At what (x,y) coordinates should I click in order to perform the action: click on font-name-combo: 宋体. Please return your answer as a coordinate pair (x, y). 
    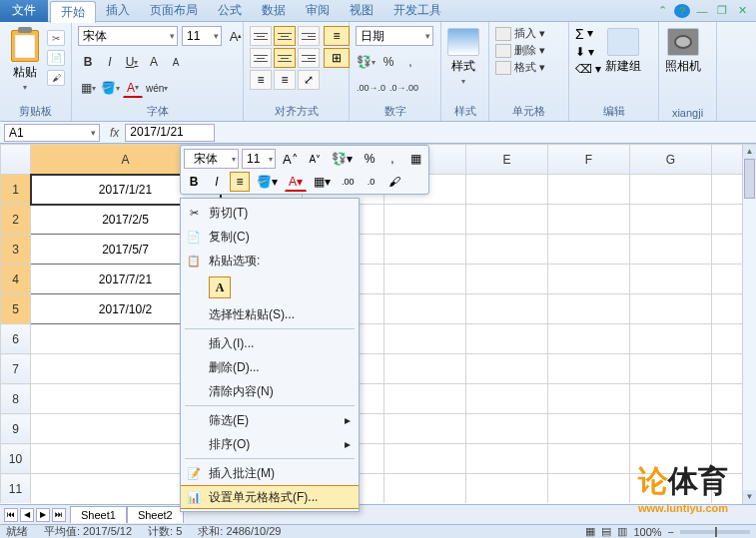
    Looking at the image, I should click on (128, 36).